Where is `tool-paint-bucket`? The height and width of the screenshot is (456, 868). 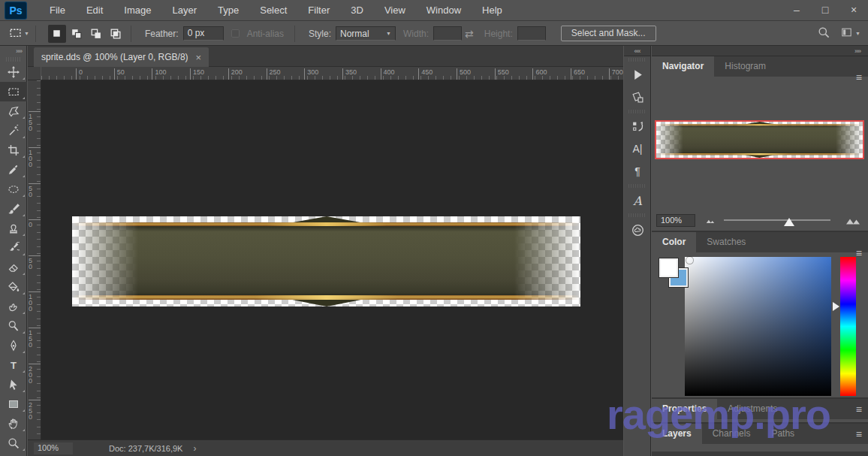
tool-paint-bucket is located at coordinates (14, 287).